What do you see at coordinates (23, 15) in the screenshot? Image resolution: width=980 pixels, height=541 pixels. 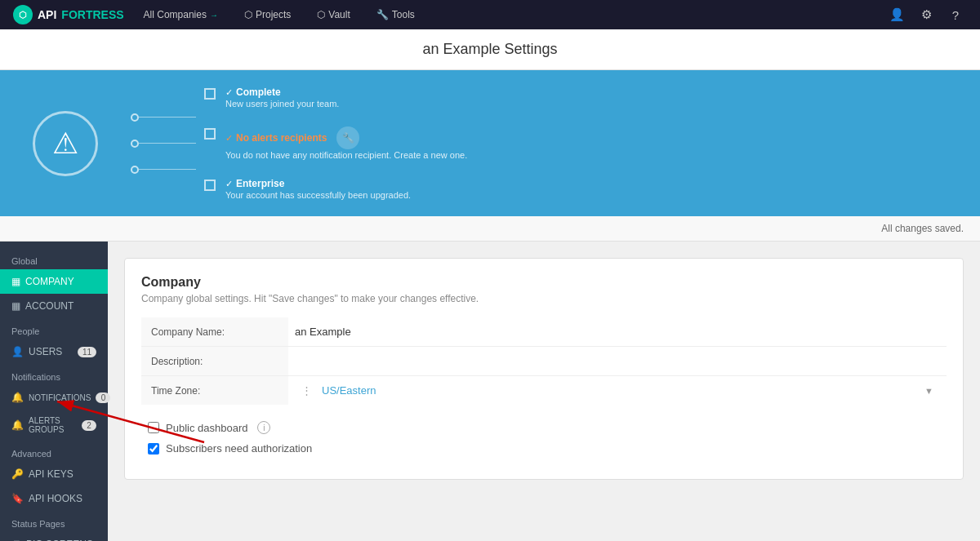 I see `logo-icon: ⬡` at bounding box center [23, 15].